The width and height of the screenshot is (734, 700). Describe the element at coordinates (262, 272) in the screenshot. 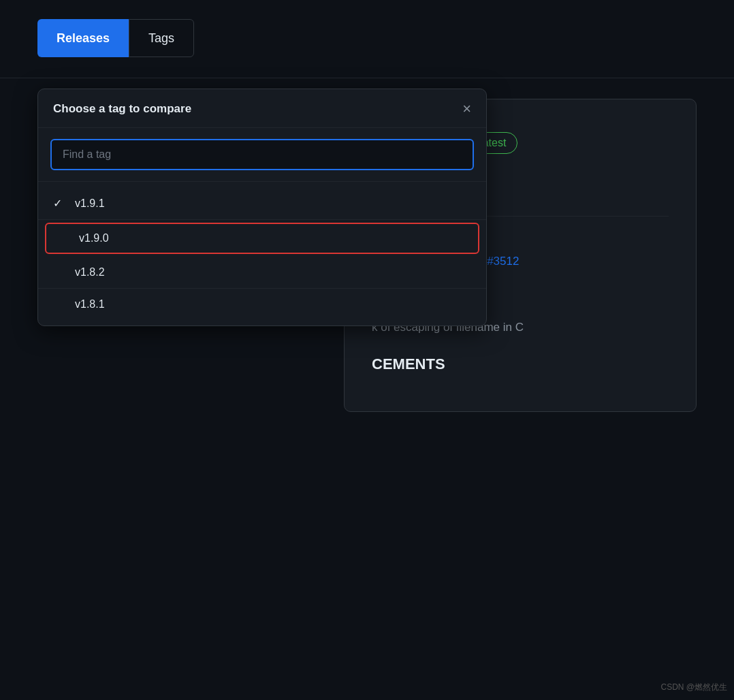

I see `tag-item-v182: v1.8.2` at that location.